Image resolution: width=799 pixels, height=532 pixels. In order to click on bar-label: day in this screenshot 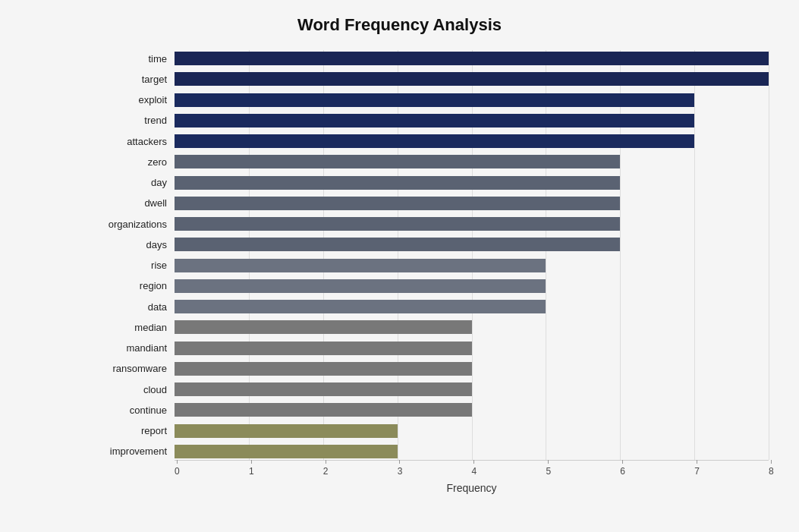, I will do `click(133, 182)`.